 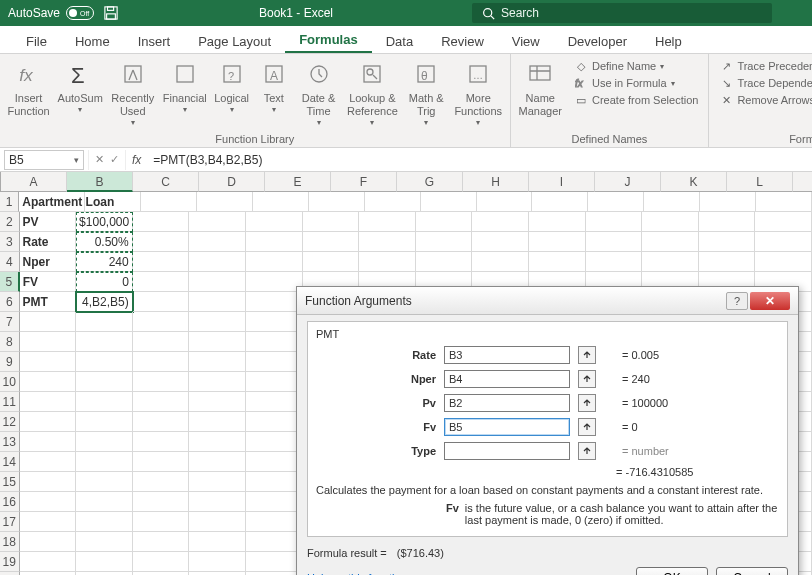 What do you see at coordinates (802, 182) in the screenshot?
I see `col-header-M: M` at bounding box center [802, 182].